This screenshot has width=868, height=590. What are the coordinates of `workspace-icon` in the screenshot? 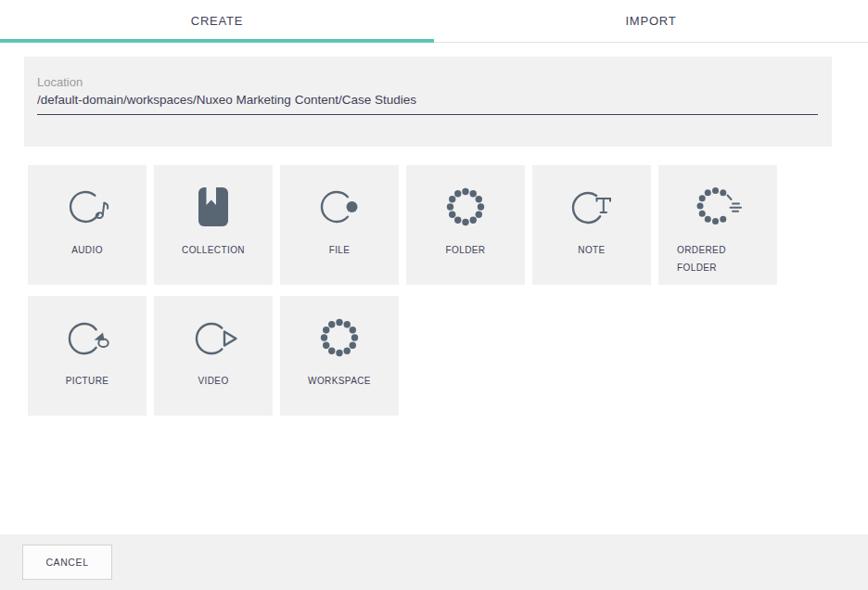 It's located at (339, 338).